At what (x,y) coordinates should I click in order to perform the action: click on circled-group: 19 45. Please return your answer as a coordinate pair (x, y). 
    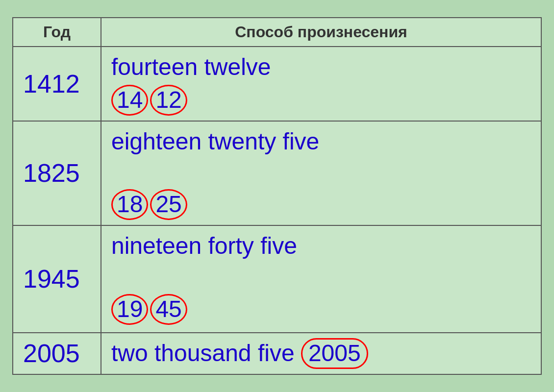
    Looking at the image, I should click on (149, 310).